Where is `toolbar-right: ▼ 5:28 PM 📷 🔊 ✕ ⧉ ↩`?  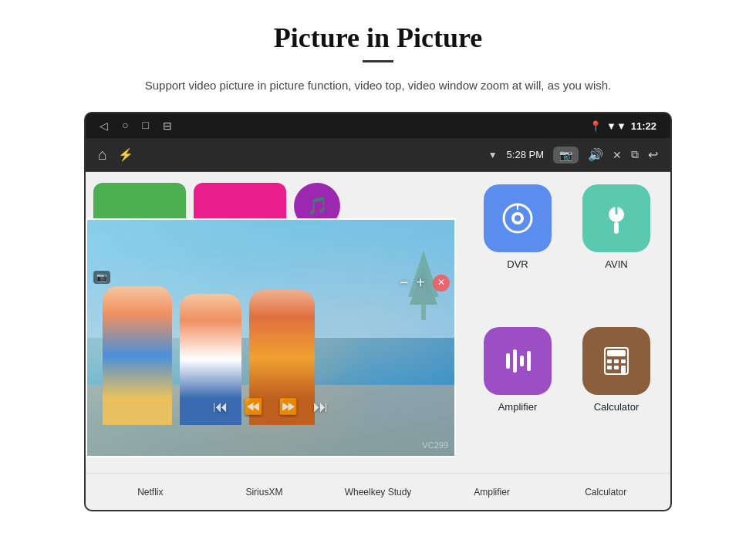
toolbar-right: ▼ 5:28 PM 📷 🔊 ✕ ⧉ ↩ is located at coordinates (573, 155).